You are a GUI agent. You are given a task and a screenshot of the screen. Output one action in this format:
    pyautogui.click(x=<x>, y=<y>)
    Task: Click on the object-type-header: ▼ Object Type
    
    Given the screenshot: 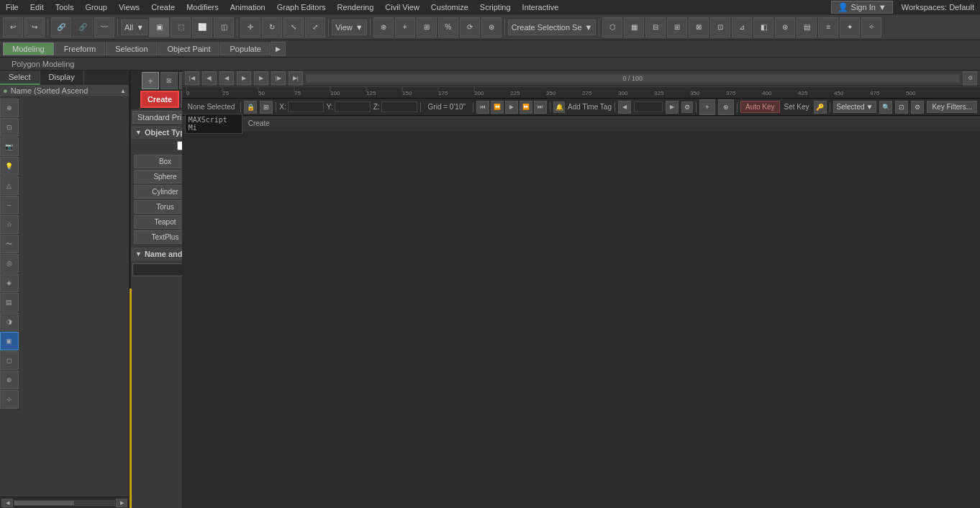 What is the action you would take?
    pyautogui.click(x=157, y=132)
    